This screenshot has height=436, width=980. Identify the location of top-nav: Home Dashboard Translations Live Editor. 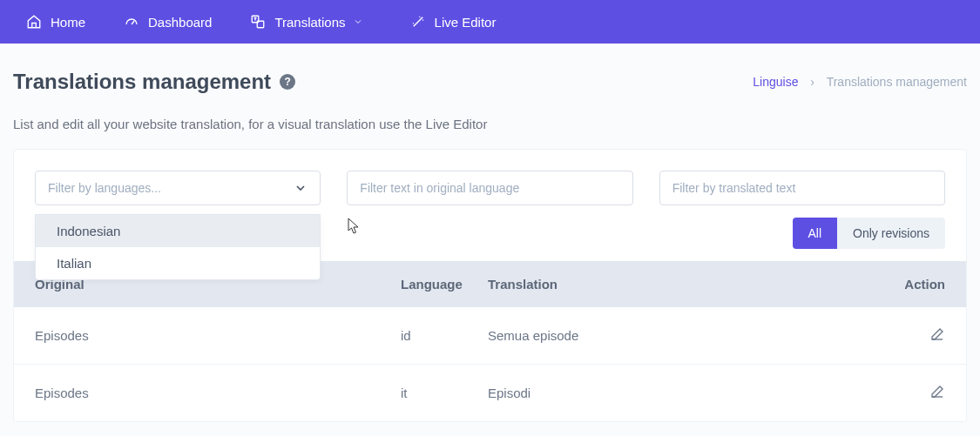
(490, 22).